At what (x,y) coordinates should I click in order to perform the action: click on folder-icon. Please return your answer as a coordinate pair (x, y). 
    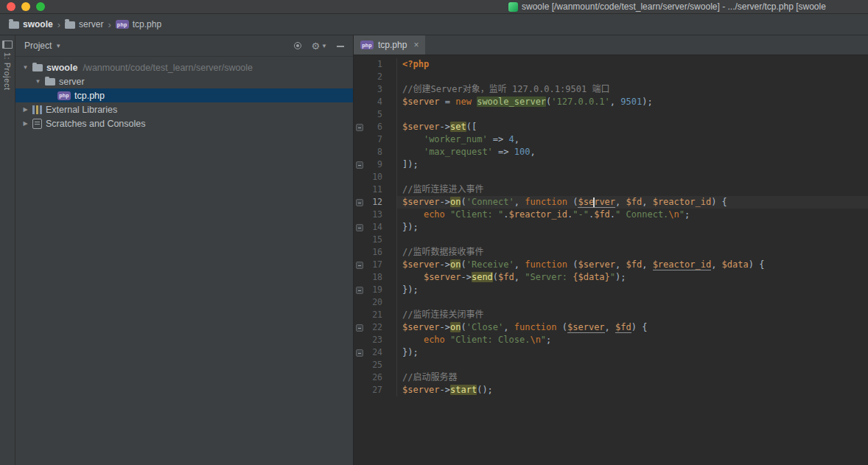
    Looking at the image, I should click on (14, 25).